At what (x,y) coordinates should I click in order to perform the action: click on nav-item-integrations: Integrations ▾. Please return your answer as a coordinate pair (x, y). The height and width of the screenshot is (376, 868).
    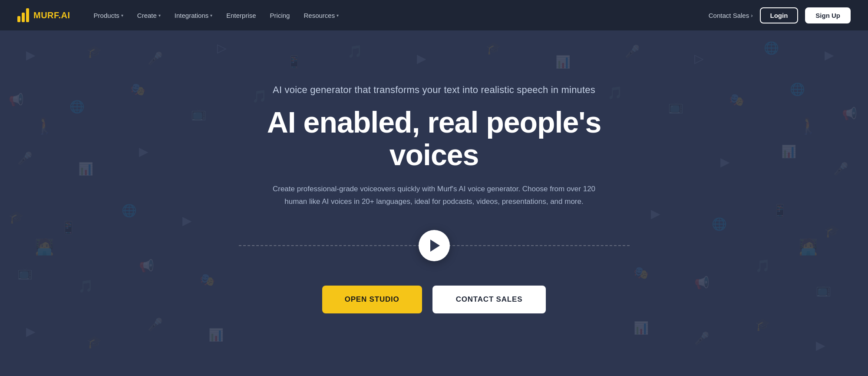
    Looking at the image, I should click on (194, 16).